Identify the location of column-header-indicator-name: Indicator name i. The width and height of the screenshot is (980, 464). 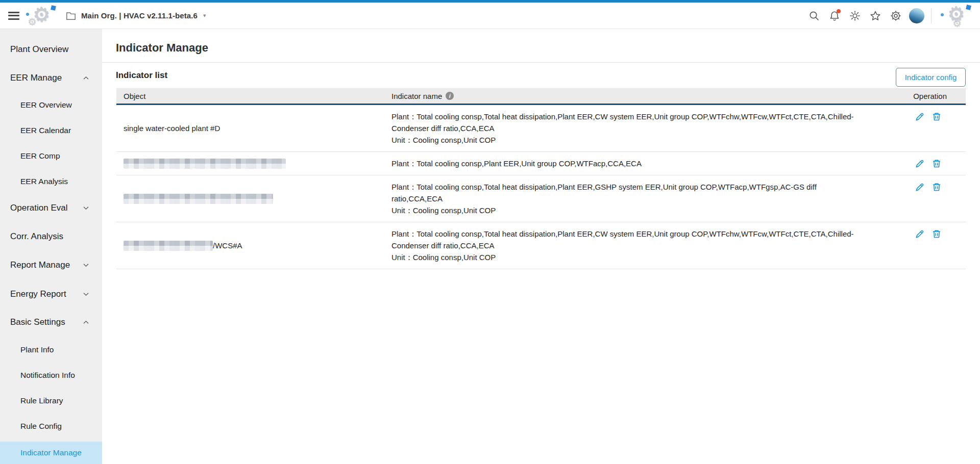
(637, 96).